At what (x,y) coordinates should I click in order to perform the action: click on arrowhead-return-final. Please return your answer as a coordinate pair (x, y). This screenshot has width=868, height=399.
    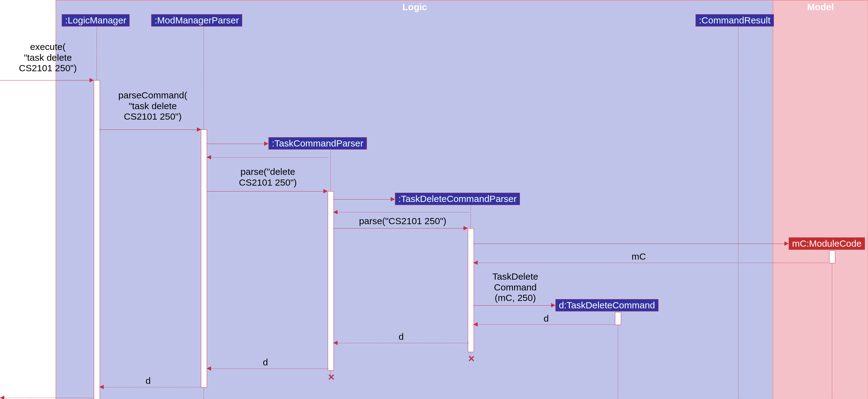
    Looking at the image, I should click on (2, 397).